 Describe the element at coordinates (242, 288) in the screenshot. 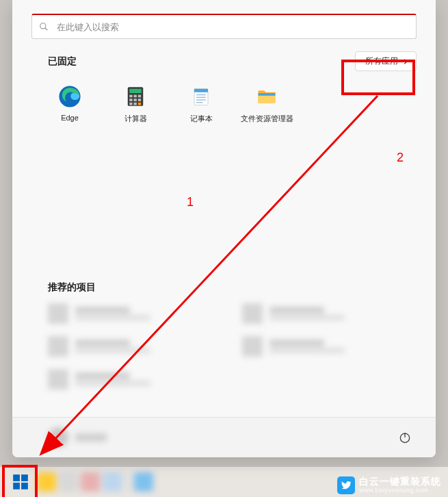

I see `recommended-heading: 推荐的项目` at that location.